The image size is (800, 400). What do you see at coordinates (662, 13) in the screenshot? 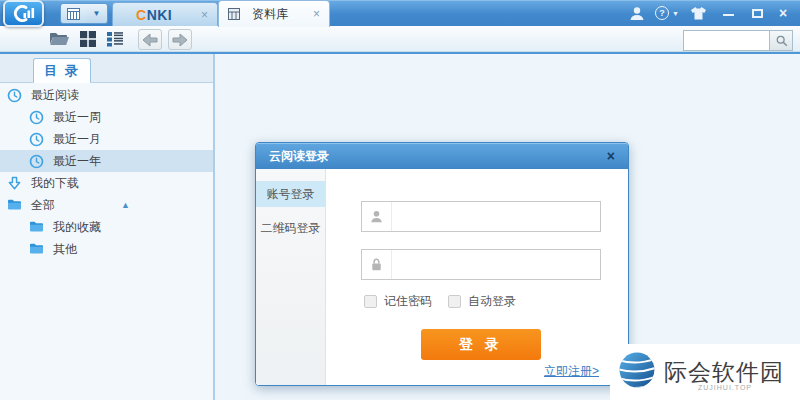
I see `help-icon: ?` at bounding box center [662, 13].